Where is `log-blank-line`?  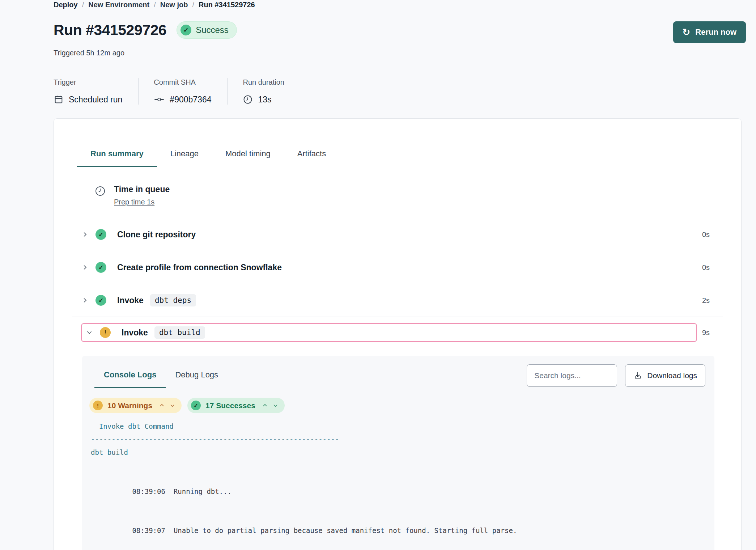
log-blank-line is located at coordinates (393, 465).